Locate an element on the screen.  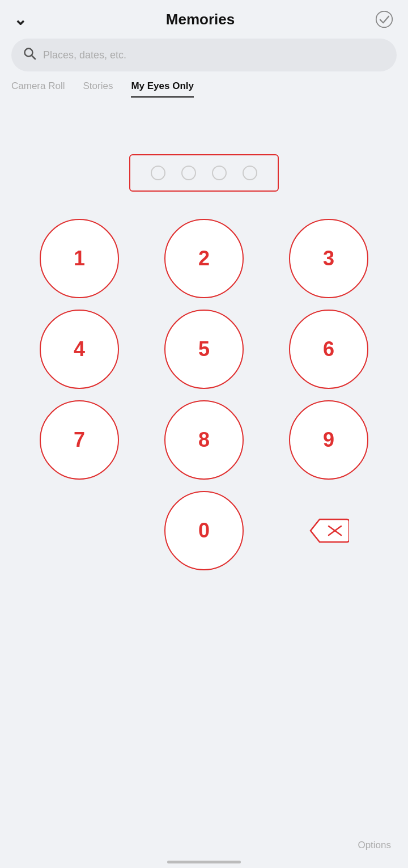
home-indicator is located at coordinates (204, 862).